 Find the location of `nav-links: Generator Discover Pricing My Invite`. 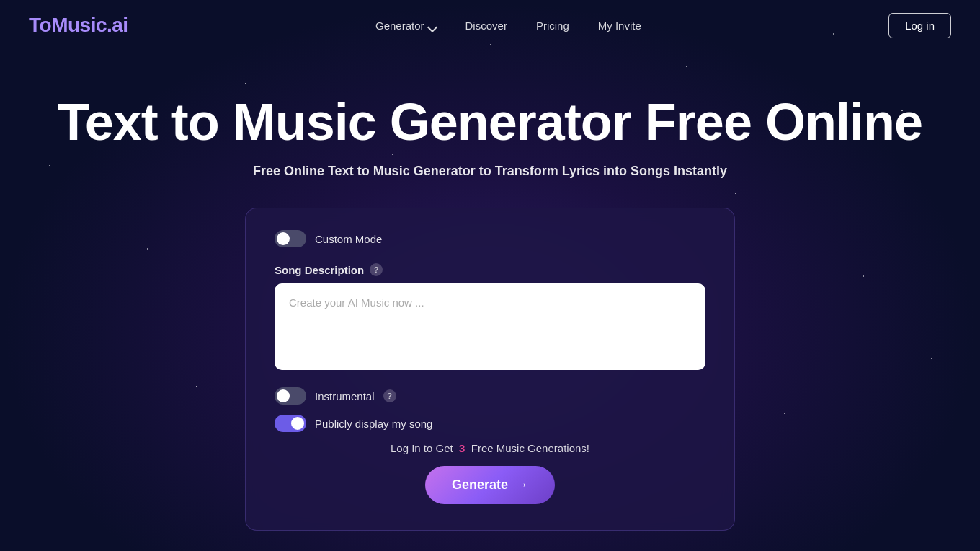

nav-links: Generator Discover Pricing My Invite is located at coordinates (509, 26).